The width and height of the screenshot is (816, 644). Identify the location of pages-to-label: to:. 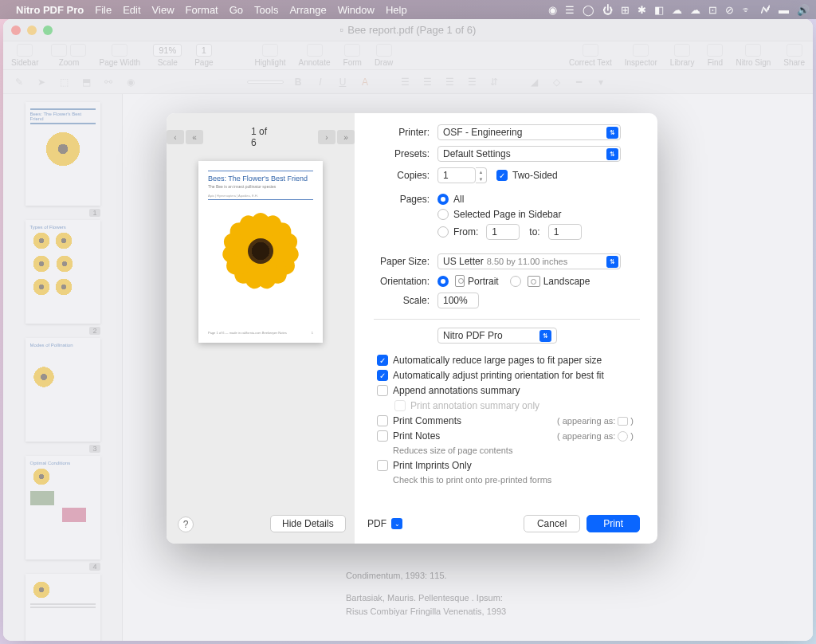
(534, 232).